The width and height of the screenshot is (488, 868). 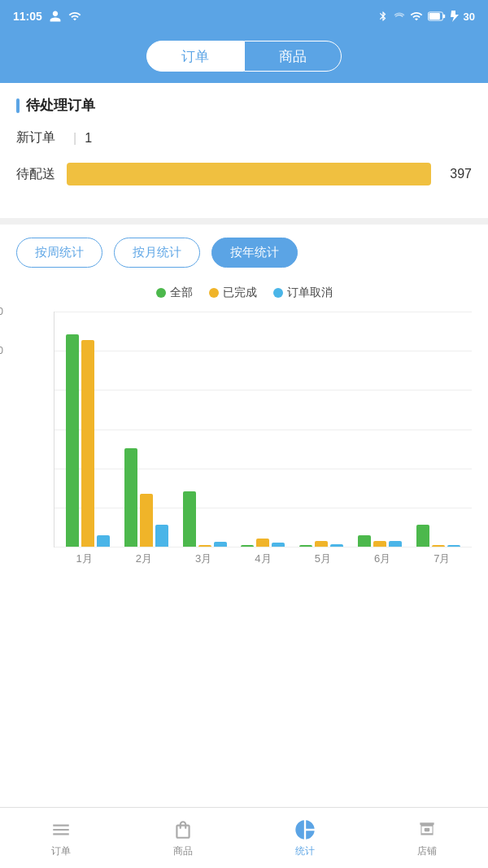 I want to click on tab-orders: 订单, so click(x=195, y=56).